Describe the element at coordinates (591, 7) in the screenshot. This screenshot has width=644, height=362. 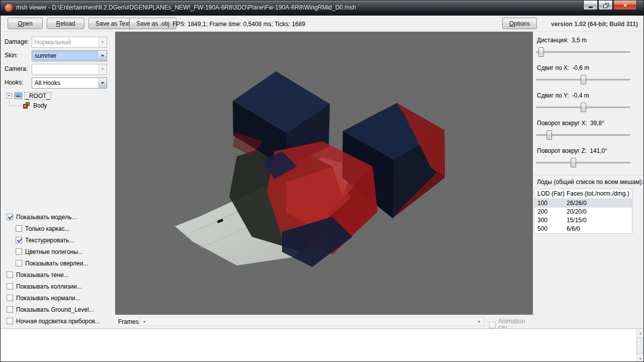
I see `minimize-icon` at that location.